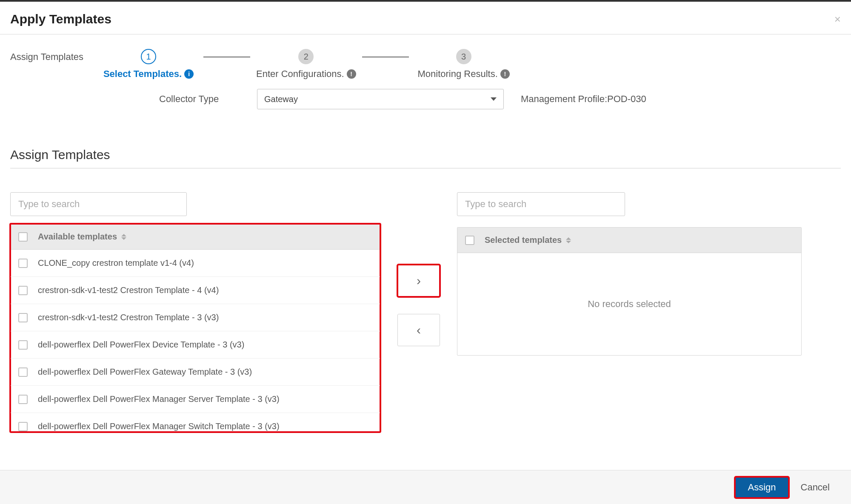 The height and width of the screenshot is (504, 851). What do you see at coordinates (815, 487) in the screenshot?
I see `cancel-button: Cancel` at bounding box center [815, 487].